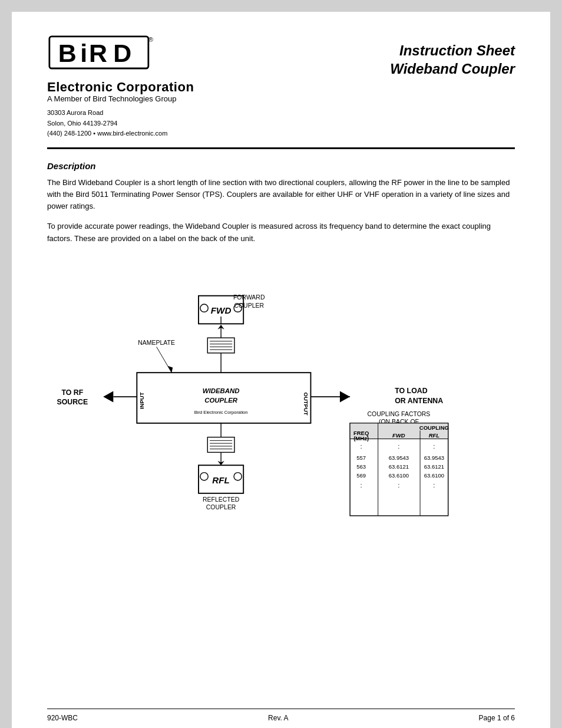 The width and height of the screenshot is (562, 728). Describe the element at coordinates (67, 53) in the screenshot. I see `svg-text: B` at that location.